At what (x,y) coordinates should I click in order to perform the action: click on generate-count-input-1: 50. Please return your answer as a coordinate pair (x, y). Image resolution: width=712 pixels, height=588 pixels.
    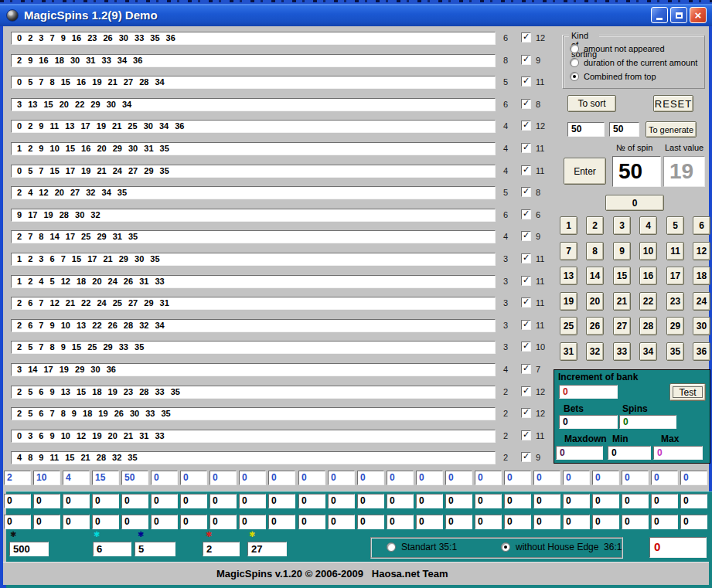
    Looking at the image, I should click on (586, 130).